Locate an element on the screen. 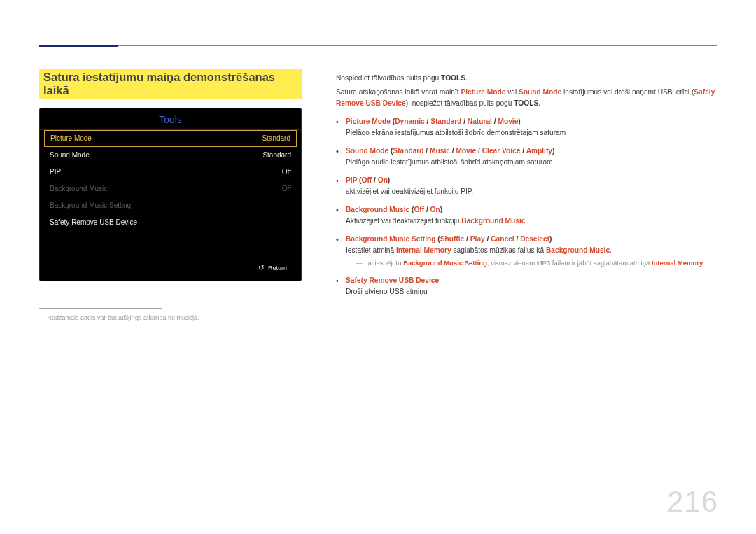 This screenshot has width=756, height=534. menu-row-picture-mode: Picture Mode Standard is located at coordinates (171, 139).